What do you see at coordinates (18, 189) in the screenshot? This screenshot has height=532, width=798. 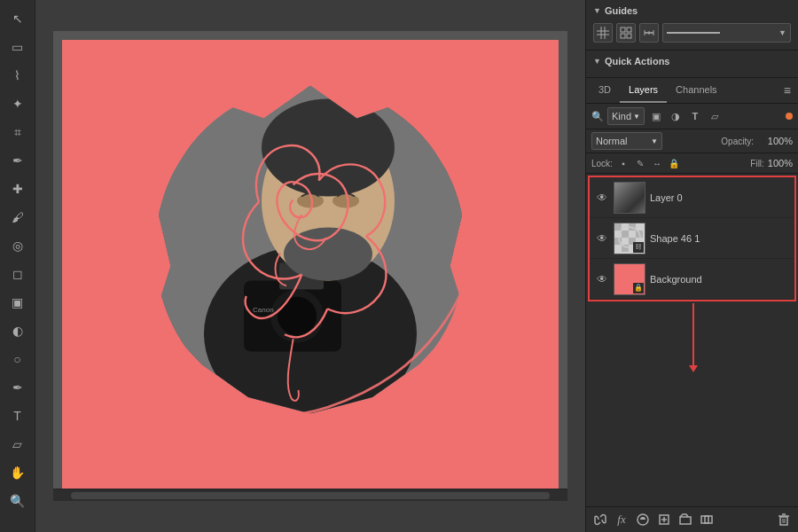 I see `healing-tool: ✚` at bounding box center [18, 189].